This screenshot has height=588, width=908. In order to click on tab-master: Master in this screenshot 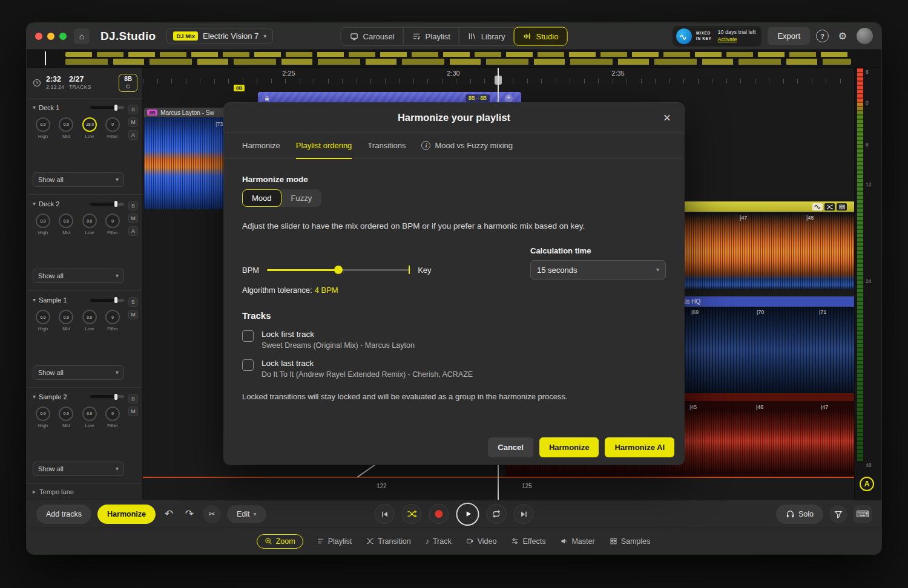, I will do `click(577, 541)`.